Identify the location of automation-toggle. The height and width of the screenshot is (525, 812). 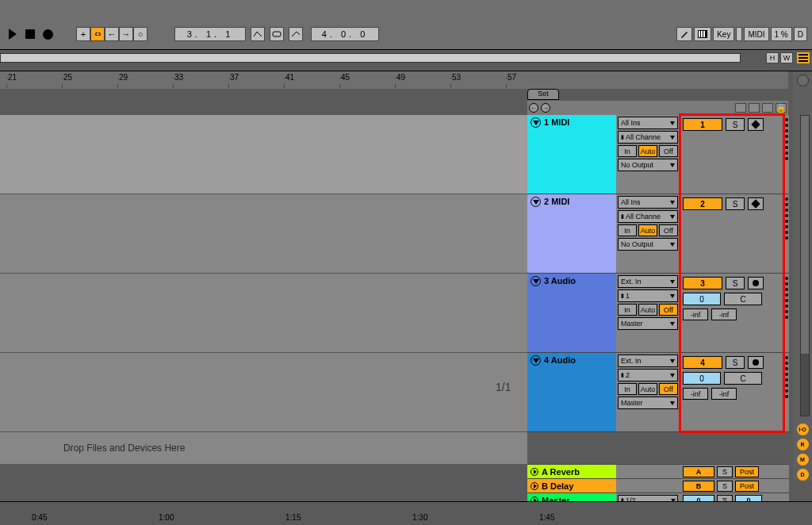
(258, 34).